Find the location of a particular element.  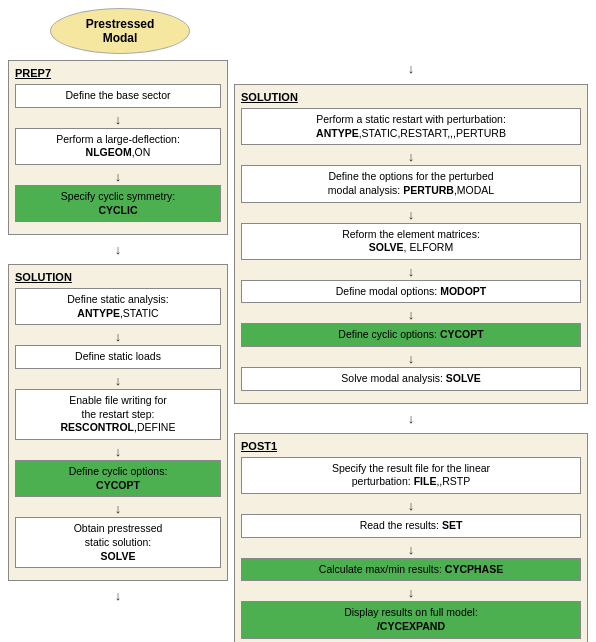

sol-right-item-5: Solve modal analysis: SOLVE is located at coordinates (411, 379).